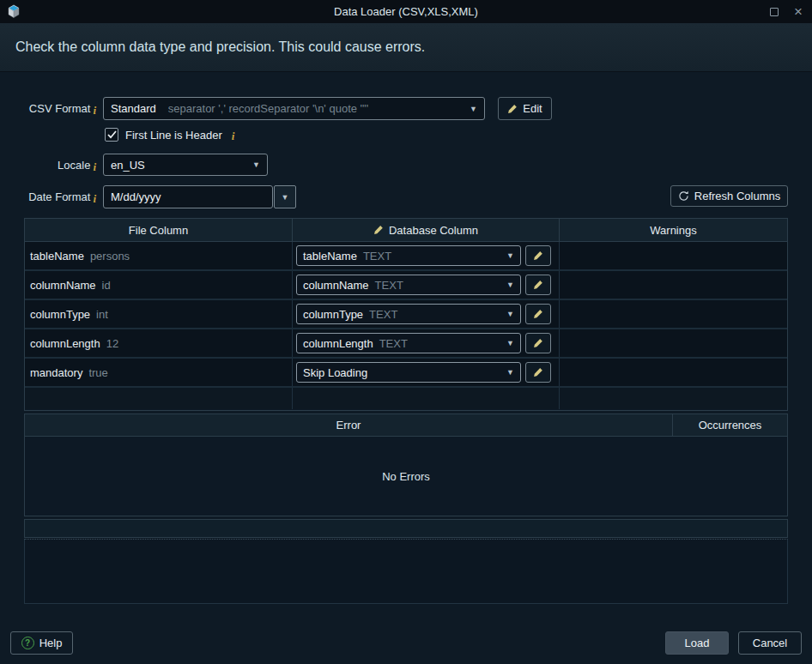  I want to click on header-database-column: Database Column, so click(426, 230).